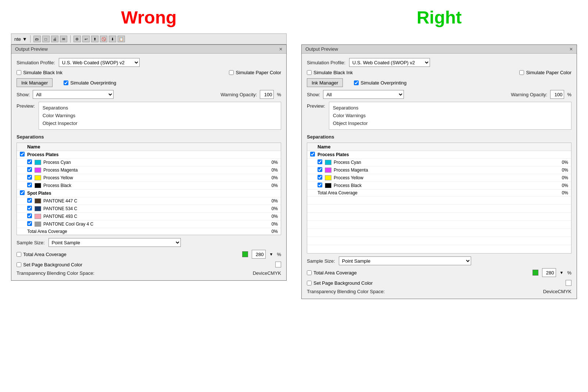 The height and width of the screenshot is (392, 588). Describe the element at coordinates (99, 62) in the screenshot. I see `left-sim-profile-select: U.S. Web Coated (SWOP) v2` at that location.